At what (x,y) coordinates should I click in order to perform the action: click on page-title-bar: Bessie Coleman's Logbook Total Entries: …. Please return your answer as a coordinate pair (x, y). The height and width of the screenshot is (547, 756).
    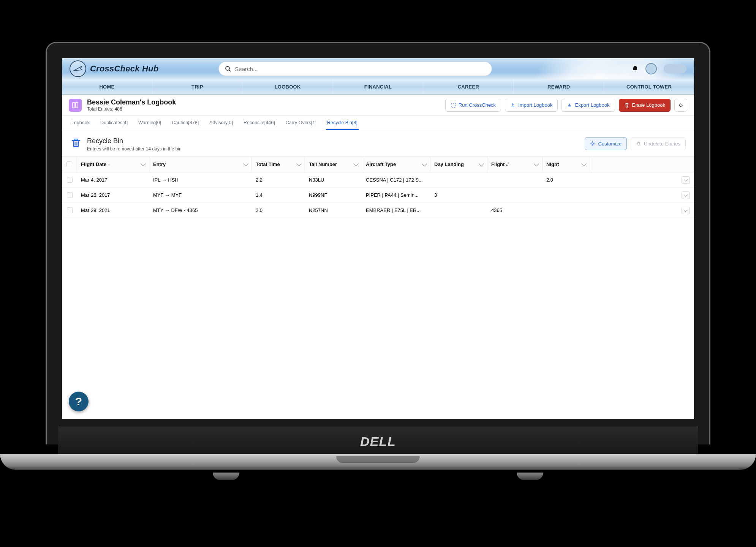
    Looking at the image, I should click on (378, 105).